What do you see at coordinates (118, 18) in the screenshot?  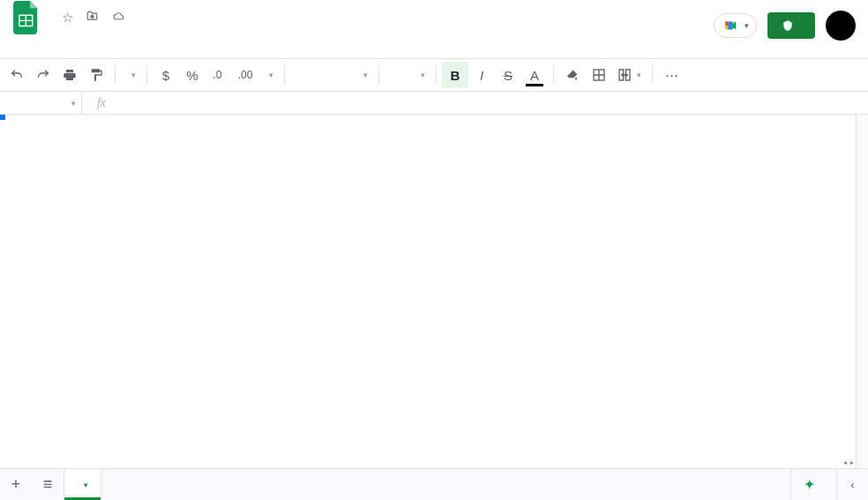 I see `cloud-status-icon` at bounding box center [118, 18].